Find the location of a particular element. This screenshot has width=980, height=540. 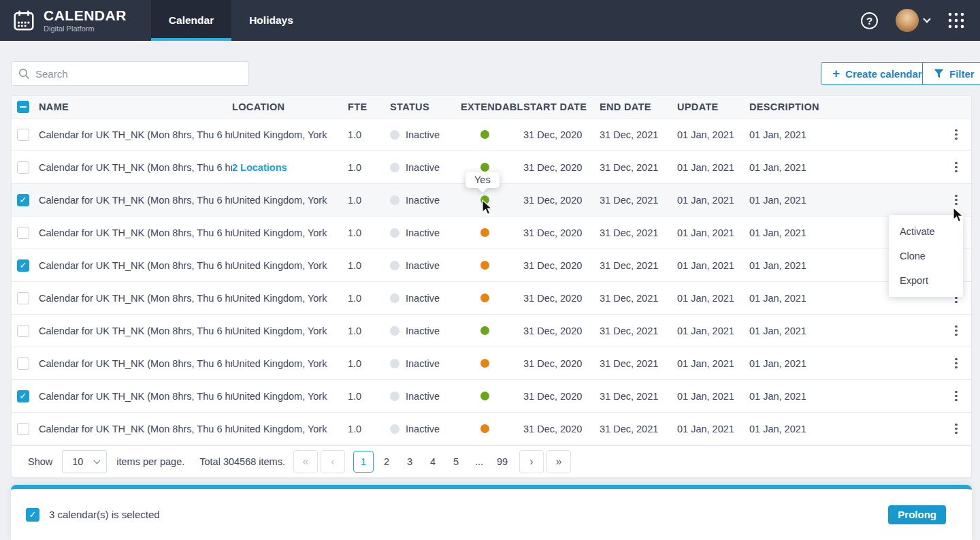

page-button: 2 is located at coordinates (387, 462).